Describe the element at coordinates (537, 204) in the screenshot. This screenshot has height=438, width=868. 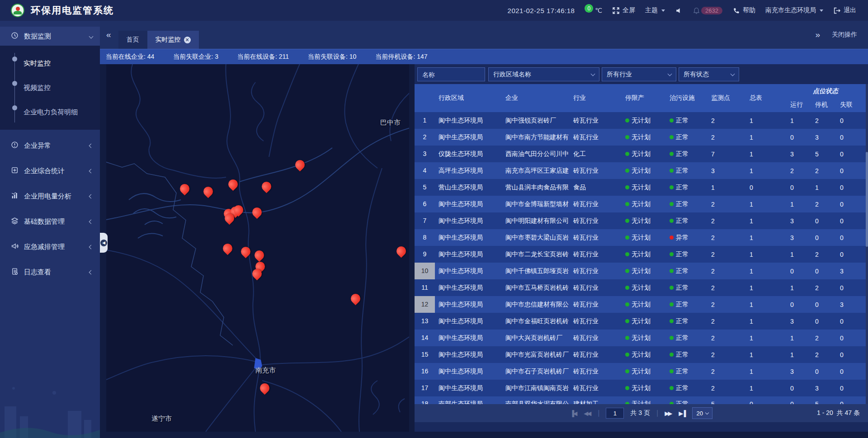
I see `cell-company: 阆中市金博瑞新型墙材` at that location.